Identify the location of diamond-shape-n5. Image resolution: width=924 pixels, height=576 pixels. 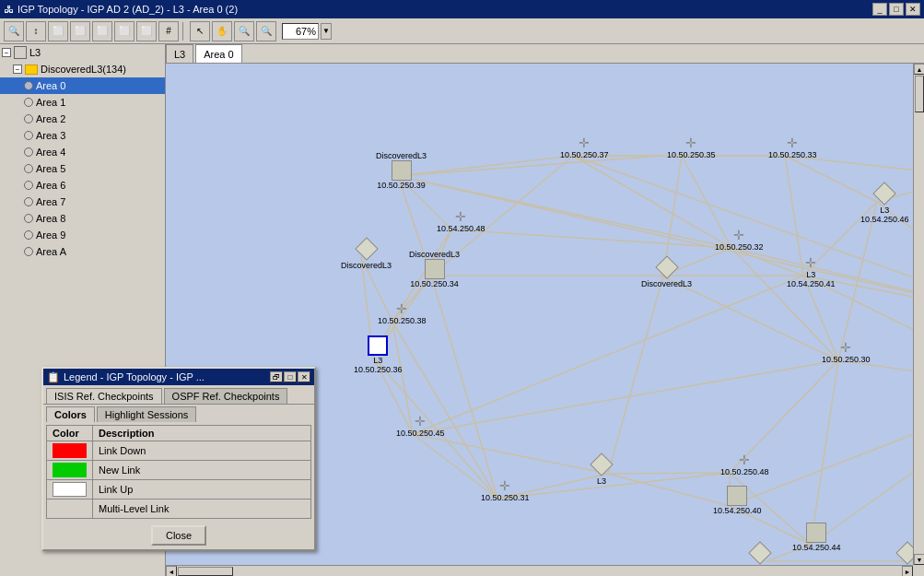
(884, 194).